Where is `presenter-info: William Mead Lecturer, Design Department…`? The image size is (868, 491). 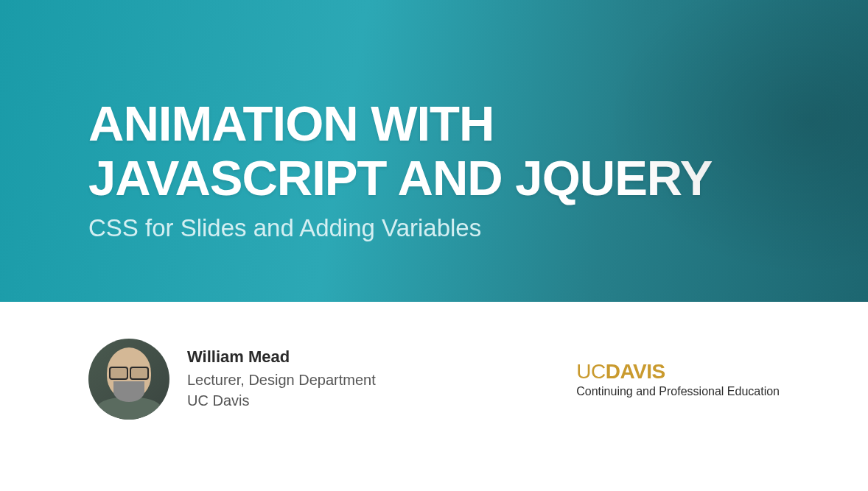
presenter-info: William Mead Lecturer, Design Department… is located at coordinates (281, 379).